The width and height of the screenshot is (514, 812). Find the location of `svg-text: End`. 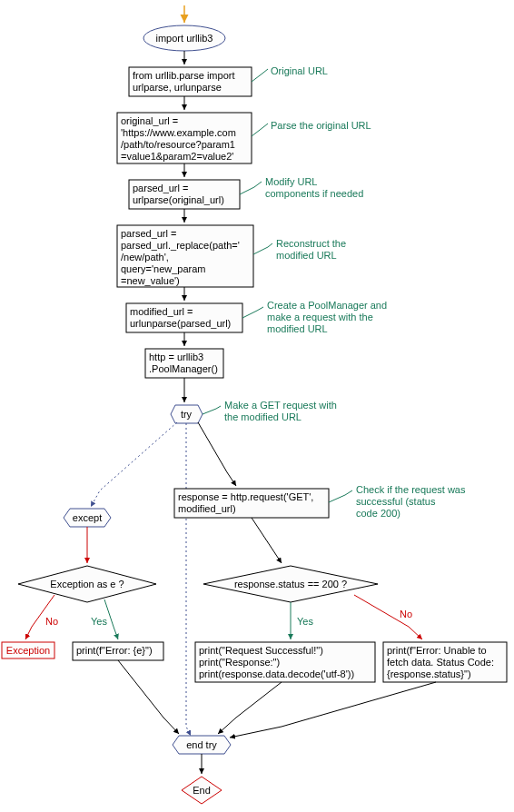

svg-text: End is located at coordinates (202, 790).